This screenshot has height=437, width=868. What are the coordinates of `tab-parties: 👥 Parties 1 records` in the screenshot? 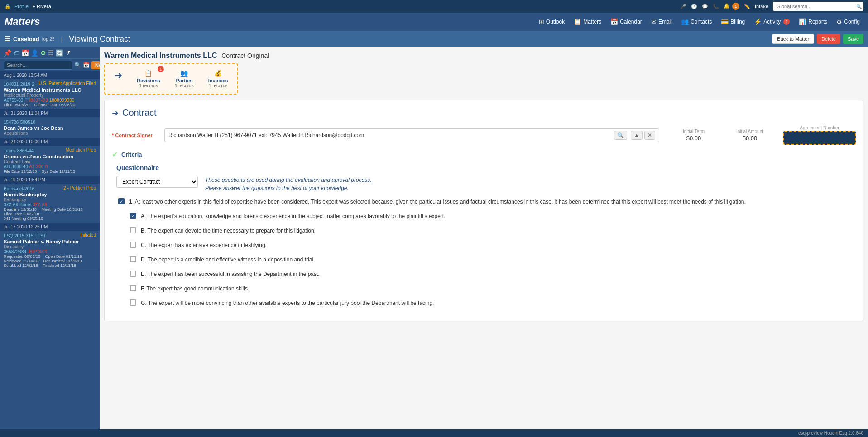 It's located at (184, 79).